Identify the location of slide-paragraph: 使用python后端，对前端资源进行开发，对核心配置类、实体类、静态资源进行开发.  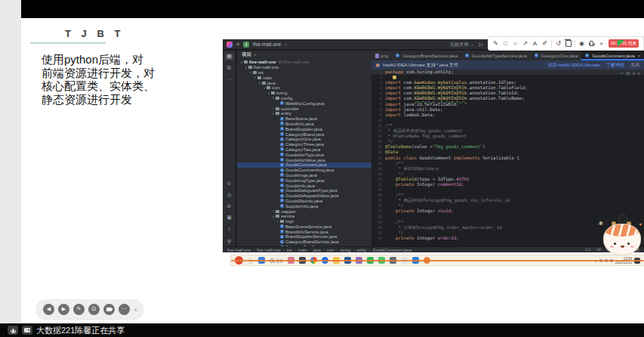
(109, 79).